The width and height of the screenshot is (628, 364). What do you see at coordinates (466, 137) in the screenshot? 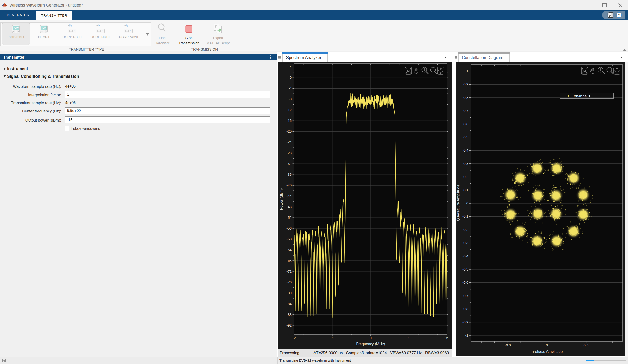
I see `svg-text: 0.5` at bounding box center [466, 137].